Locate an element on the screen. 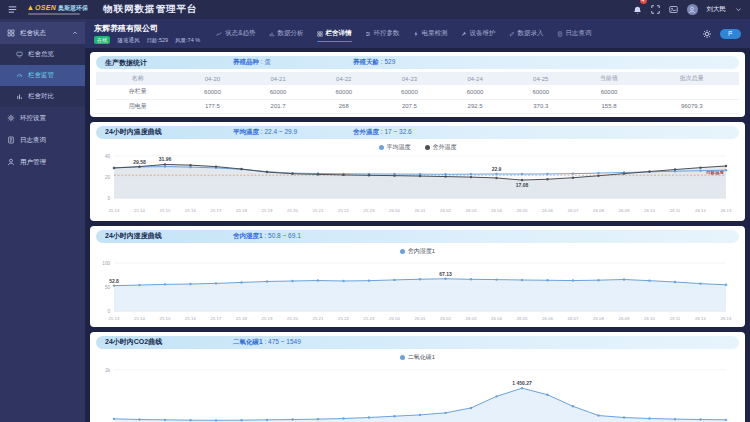 The image size is (750, 422). svg-text: 26 10 is located at coordinates (650, 210).